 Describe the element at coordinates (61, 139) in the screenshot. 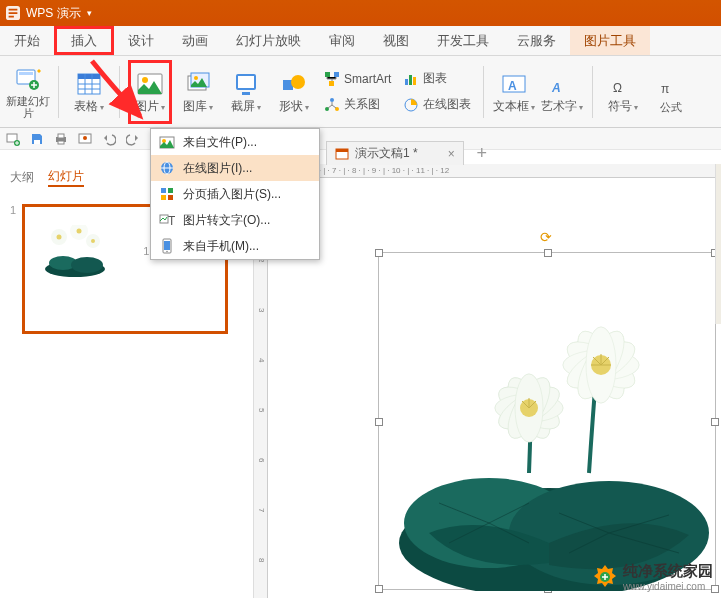

I see `qat-print-icon` at that location.